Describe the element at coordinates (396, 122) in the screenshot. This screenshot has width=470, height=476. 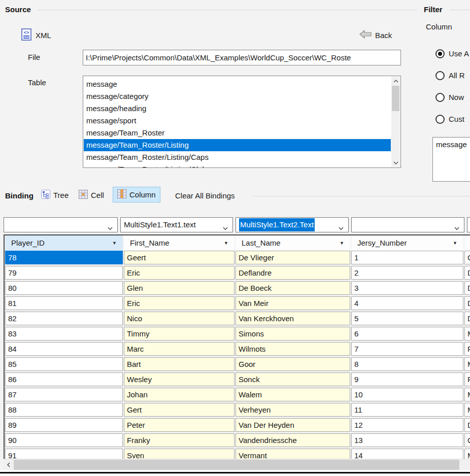
I see `table-list-scrollbar` at that location.